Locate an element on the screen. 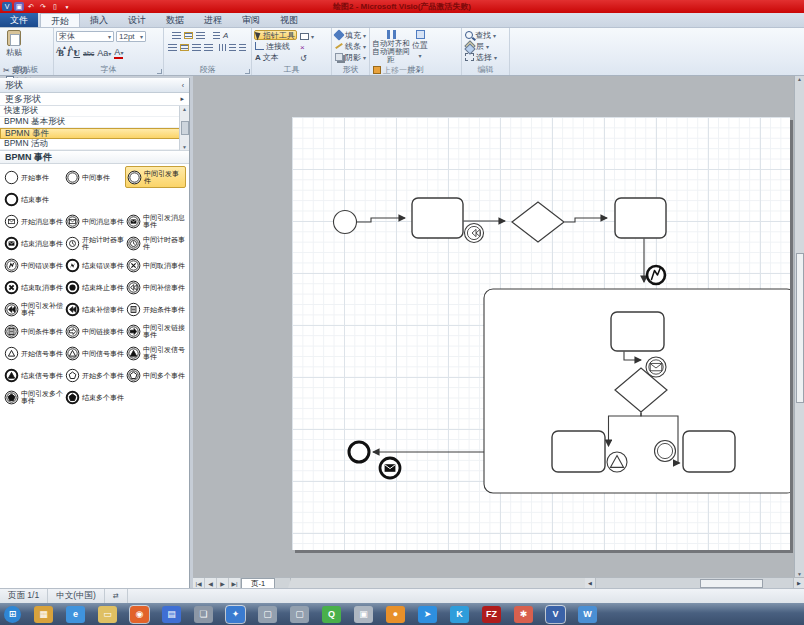 This screenshot has height=625, width=804. stencil-4: BPMN 活动 is located at coordinates (94, 144).